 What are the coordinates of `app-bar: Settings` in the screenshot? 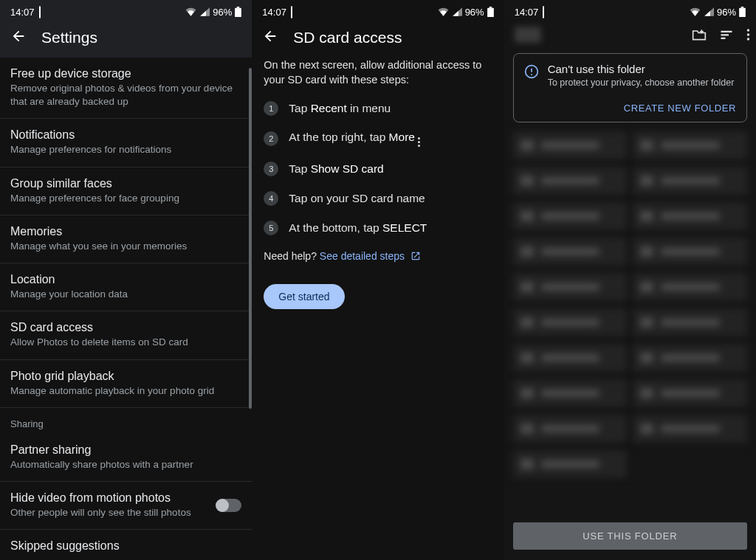 It's located at (126, 39).